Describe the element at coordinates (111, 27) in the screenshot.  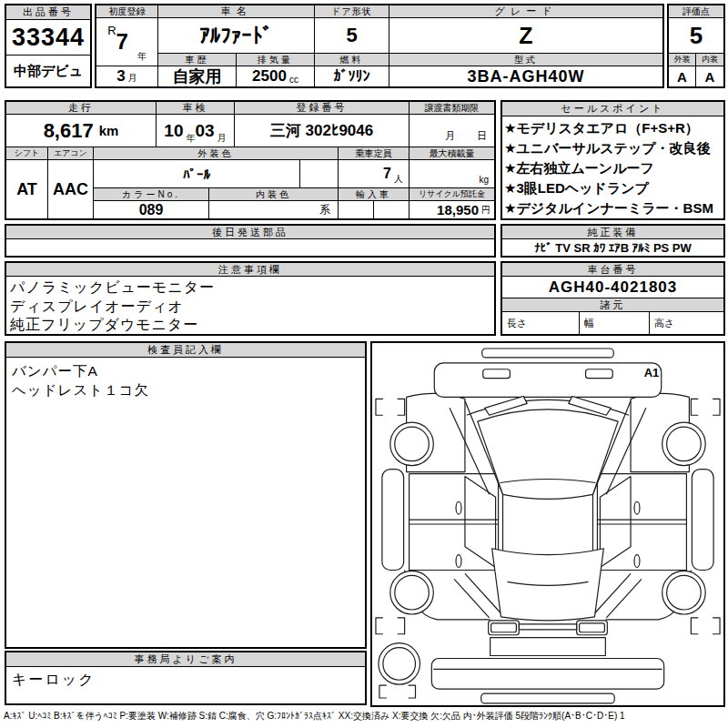
I see `first-reg-era: R` at that location.